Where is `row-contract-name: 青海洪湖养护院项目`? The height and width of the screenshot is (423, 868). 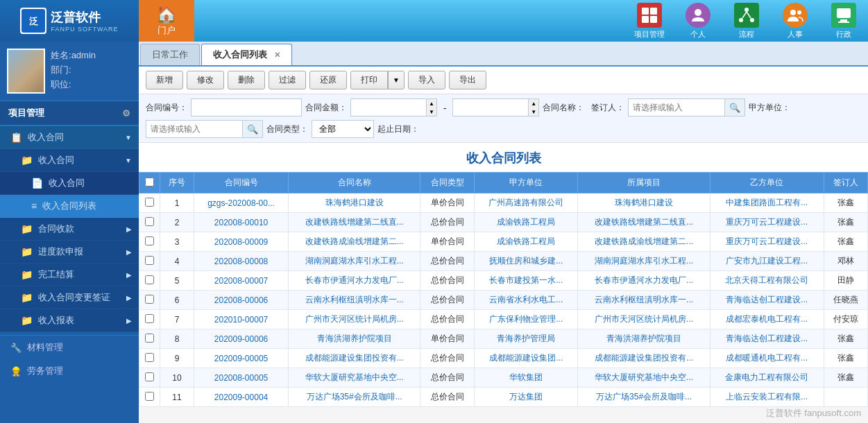 row-contract-name: 青海洪湖养护院项目 is located at coordinates (355, 339).